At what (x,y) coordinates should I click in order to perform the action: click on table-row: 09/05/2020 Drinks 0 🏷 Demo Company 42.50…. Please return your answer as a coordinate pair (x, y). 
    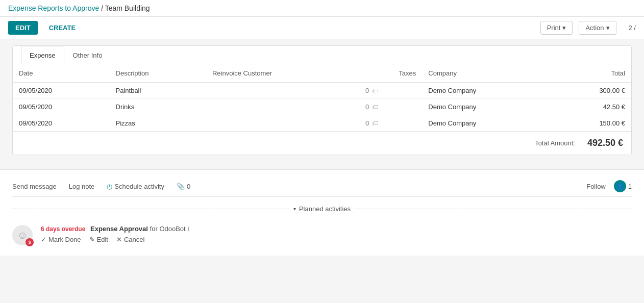
    Looking at the image, I should click on (322, 107).